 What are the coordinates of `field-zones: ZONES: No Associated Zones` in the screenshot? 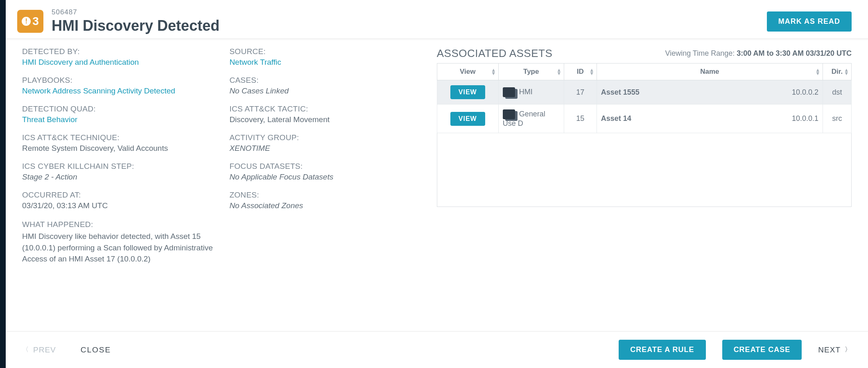 It's located at (329, 200).